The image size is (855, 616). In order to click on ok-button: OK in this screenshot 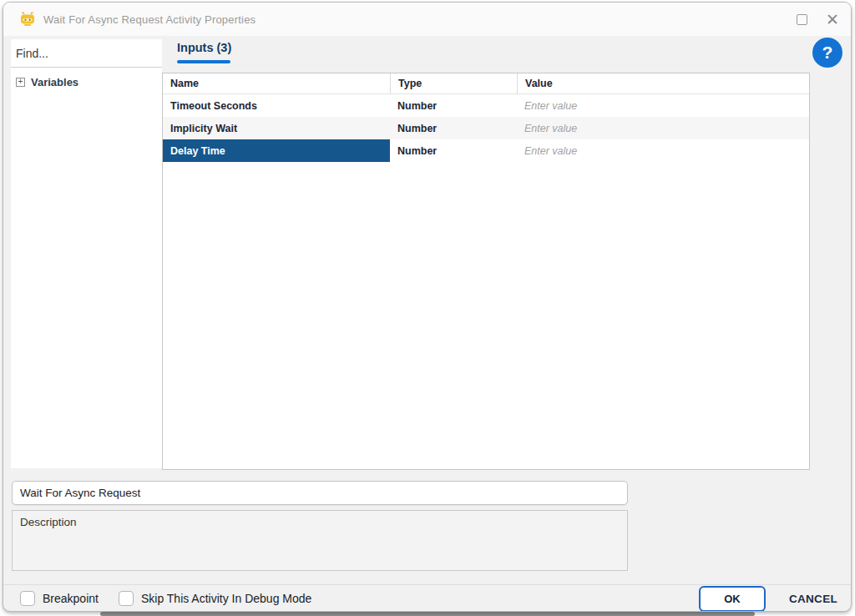, I will do `click(732, 599)`.